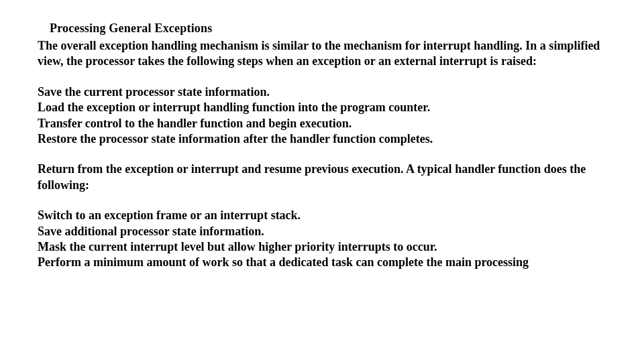 The image size is (644, 362). Describe the element at coordinates (322, 139) in the screenshot. I see `step-item: Restore the processor state information …` at that location.